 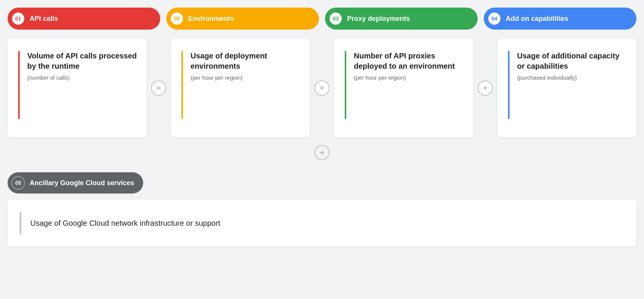 I want to click on tab-label-04: Add on capabilities, so click(x=537, y=19).